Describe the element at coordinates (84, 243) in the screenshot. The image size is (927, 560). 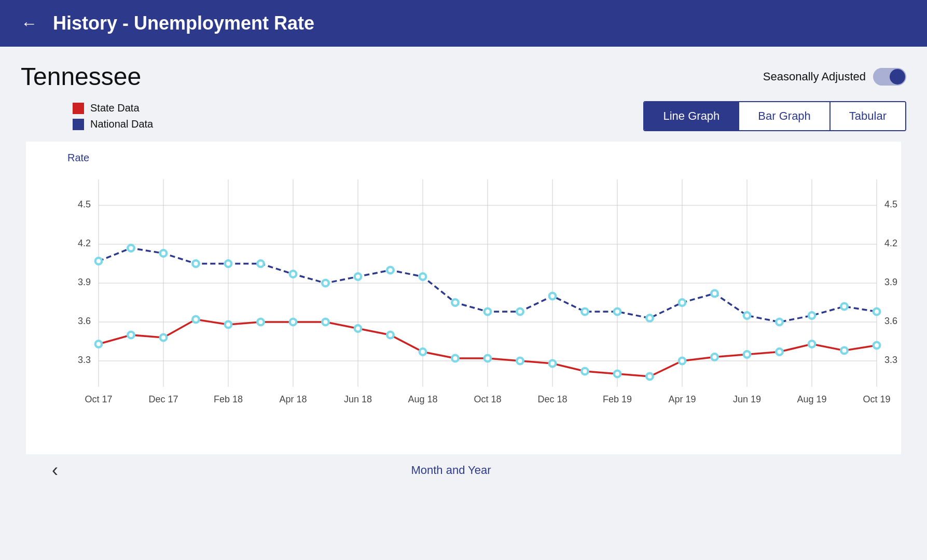
I see `y-tick-42: 4.2` at that location.